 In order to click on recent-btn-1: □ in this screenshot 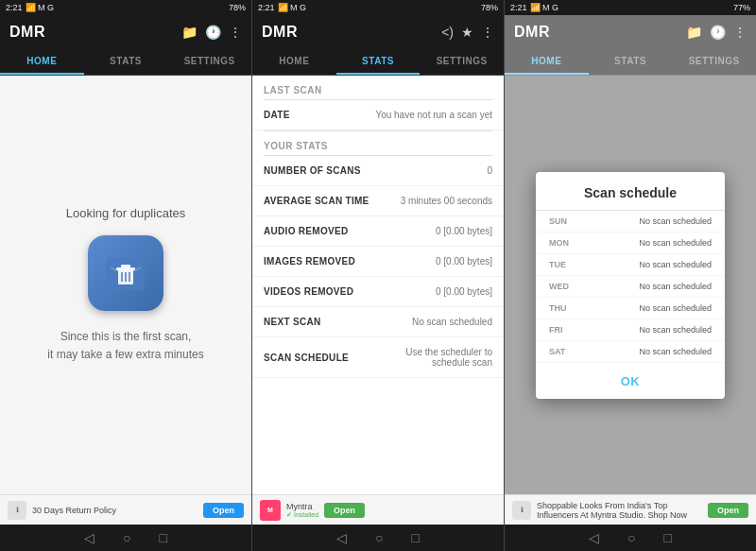, I will do `click(163, 538)`.